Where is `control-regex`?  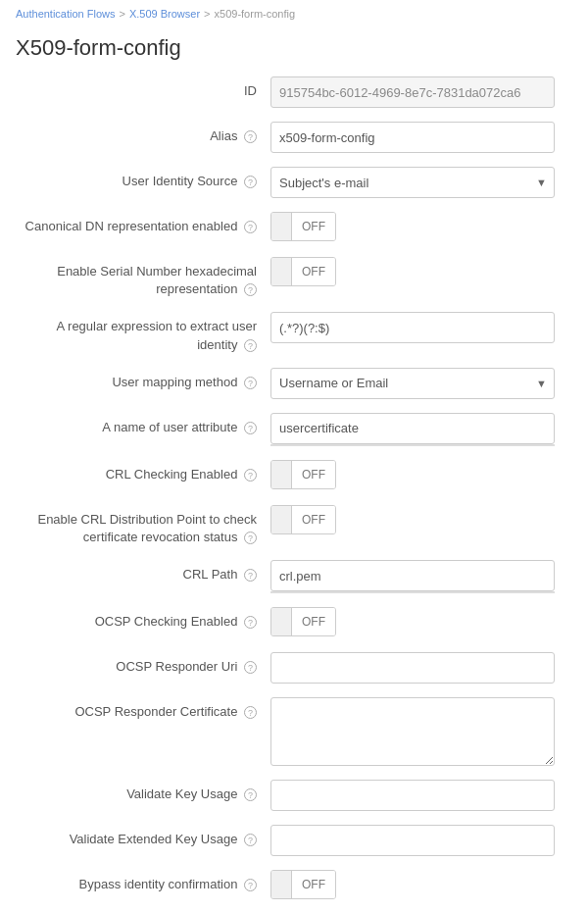 control-regex is located at coordinates (421, 328).